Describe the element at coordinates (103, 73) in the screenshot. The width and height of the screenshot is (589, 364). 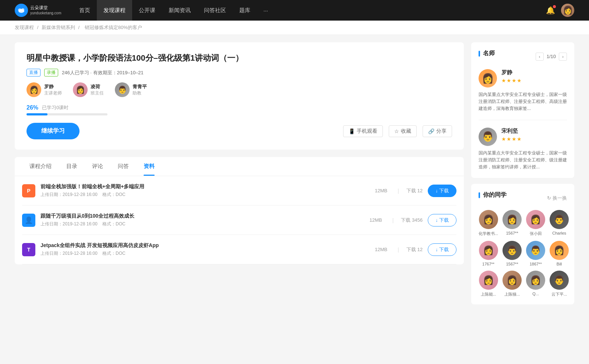
I see `course-enrollment: 246人已学习 · 有效期至：2019–10–21` at that location.